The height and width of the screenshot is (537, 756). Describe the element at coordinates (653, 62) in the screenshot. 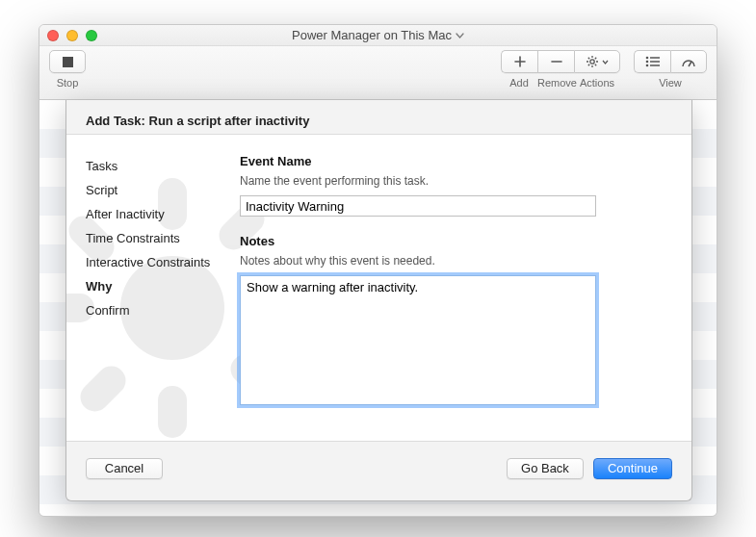

I see `list-icon` at that location.